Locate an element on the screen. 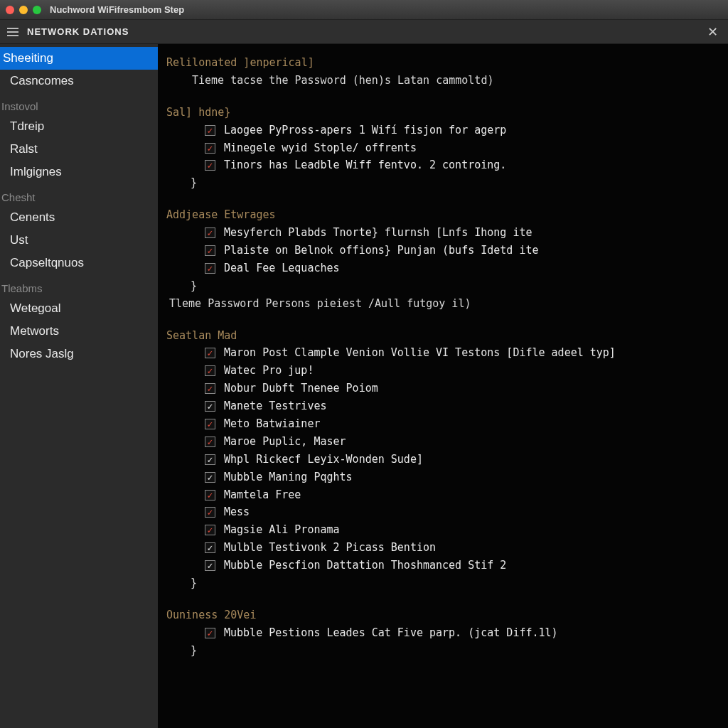  checkbox-label: Whpl Rickecf Leyix-Wonden Sude] is located at coordinates (323, 459).